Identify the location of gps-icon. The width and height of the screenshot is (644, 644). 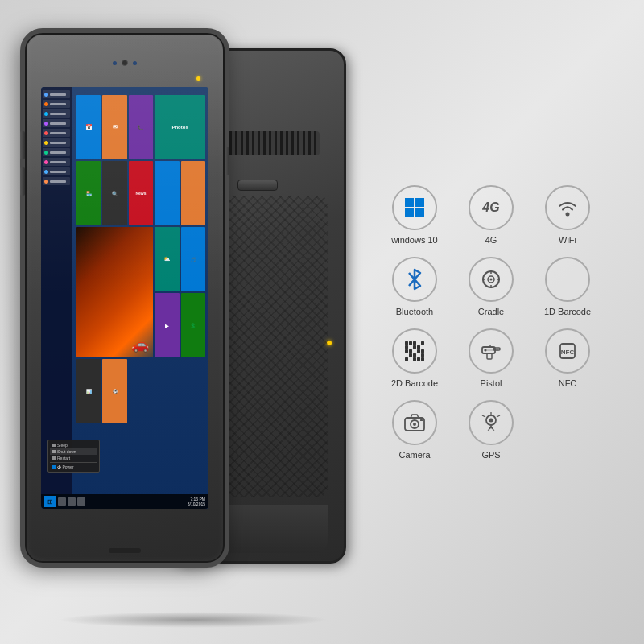
(491, 423).